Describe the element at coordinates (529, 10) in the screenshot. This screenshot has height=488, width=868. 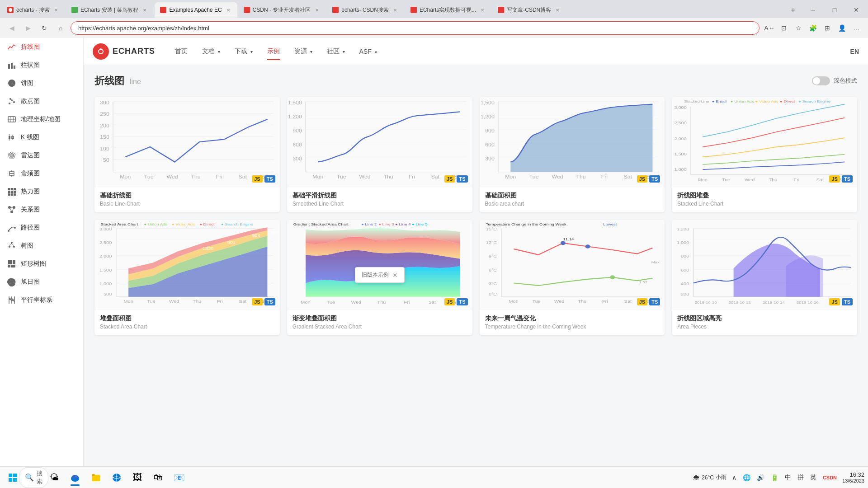
I see `tab-tab7: 写文章-CSDN博客 ✕` at that location.